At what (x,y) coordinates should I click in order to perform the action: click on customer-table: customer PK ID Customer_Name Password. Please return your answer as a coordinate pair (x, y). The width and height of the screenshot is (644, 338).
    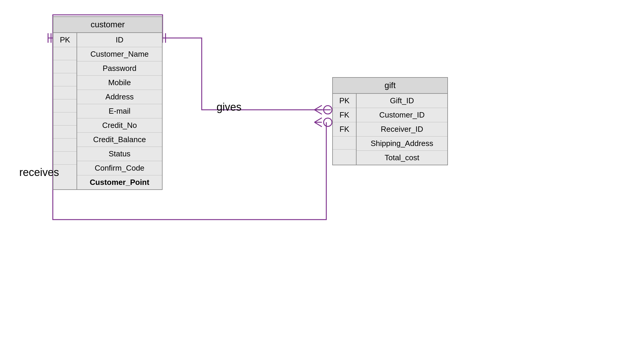
    Looking at the image, I should click on (108, 103).